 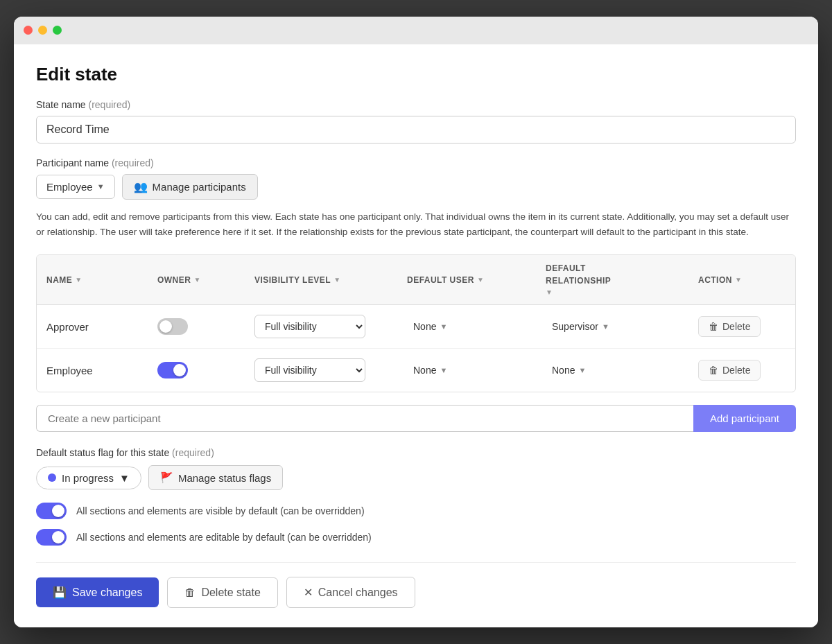 I want to click on col-action: ACTION ▼, so click(x=742, y=280).